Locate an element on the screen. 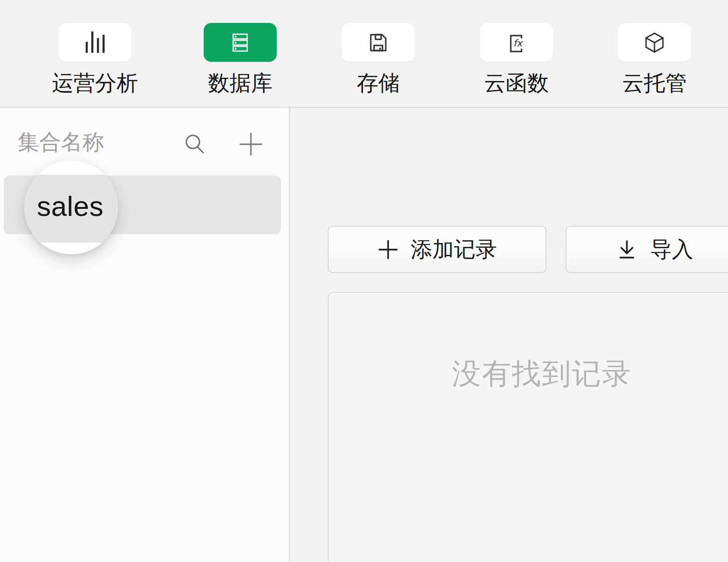  fx-glyph: fx is located at coordinates (519, 43).